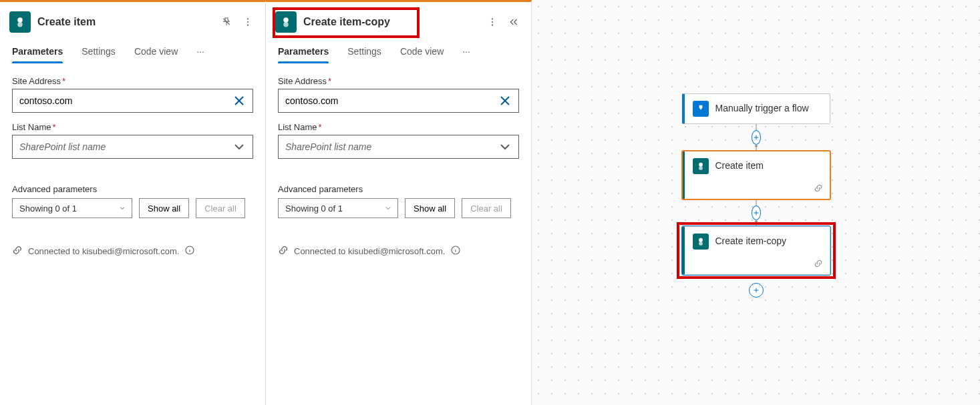 Image resolution: width=980 pixels, height=405 pixels. What do you see at coordinates (124, 22) in the screenshot?
I see `panel-title: Create item` at bounding box center [124, 22].